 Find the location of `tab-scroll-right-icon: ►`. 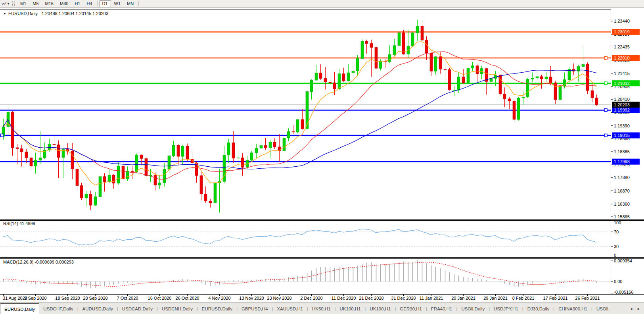

tab-scroll-right-icon: ► is located at coordinates (638, 309).